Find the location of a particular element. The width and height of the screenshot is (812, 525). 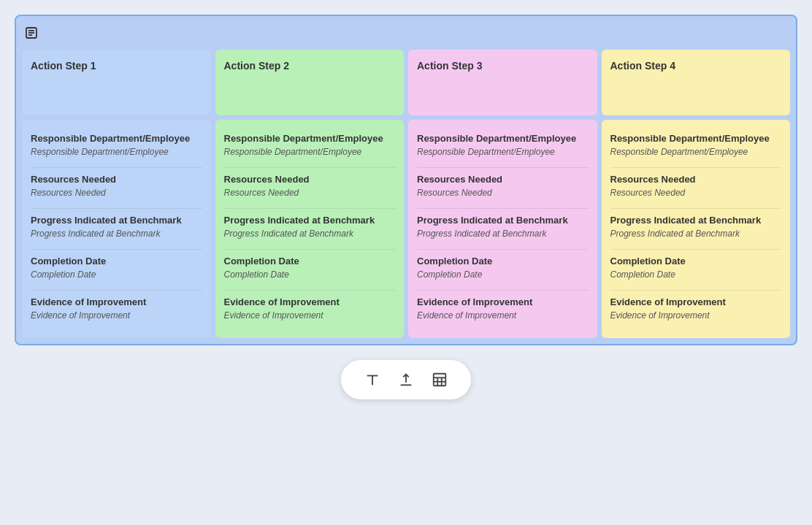

upload-button is located at coordinates (406, 380).